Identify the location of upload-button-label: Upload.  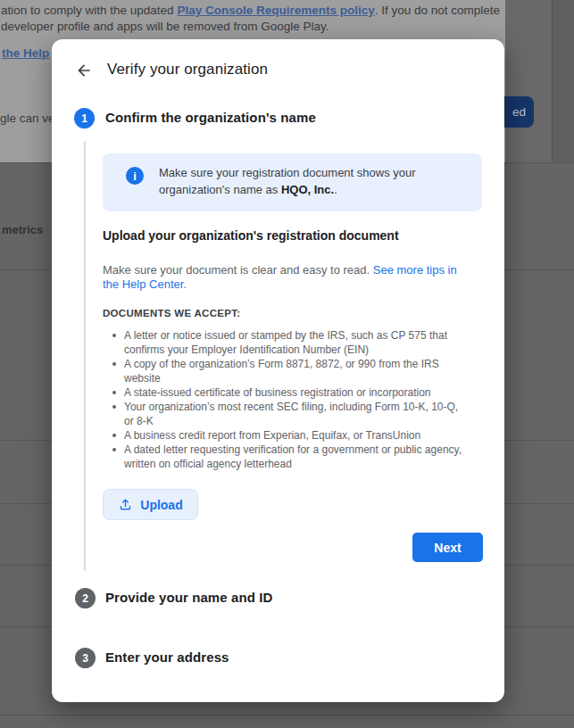
(161, 505).